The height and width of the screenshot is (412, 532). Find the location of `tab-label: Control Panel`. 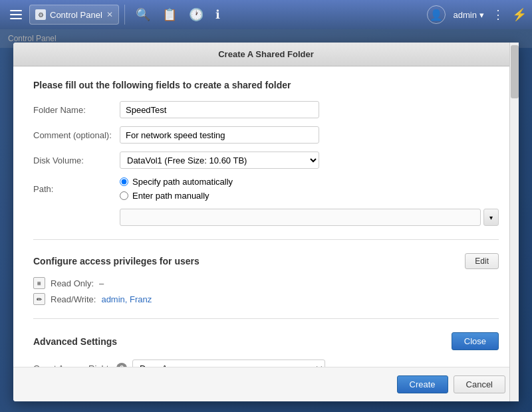

tab-label: Control Panel is located at coordinates (76, 15).